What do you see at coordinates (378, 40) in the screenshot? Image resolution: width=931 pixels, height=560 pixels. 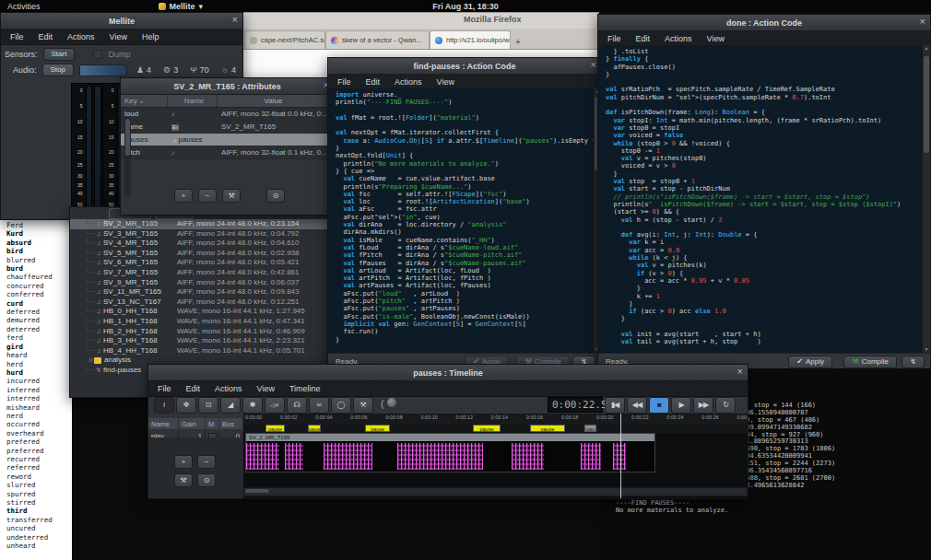 I see `firefox-tab: skew of a vector - Qwan...×` at bounding box center [378, 40].